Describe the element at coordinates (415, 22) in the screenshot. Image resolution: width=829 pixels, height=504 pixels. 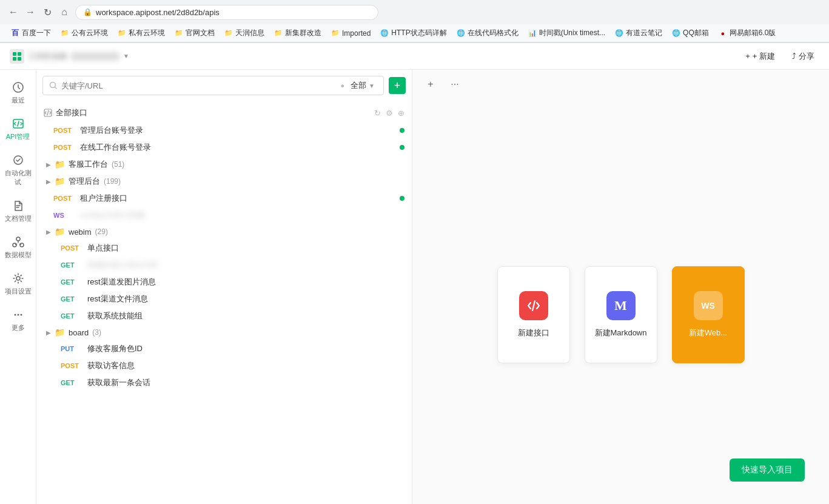
I see `browser-chrome: ← → ↻ ⌂ 🔒 workspace.apipost.net/2d8d2b/a…` at that location.